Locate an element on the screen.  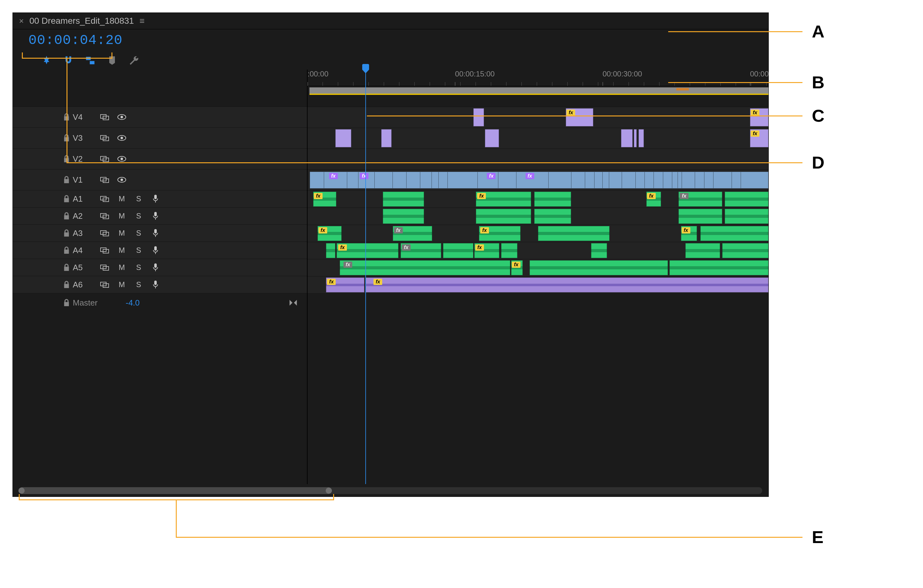
track-name: A1 is located at coordinates (85, 199).